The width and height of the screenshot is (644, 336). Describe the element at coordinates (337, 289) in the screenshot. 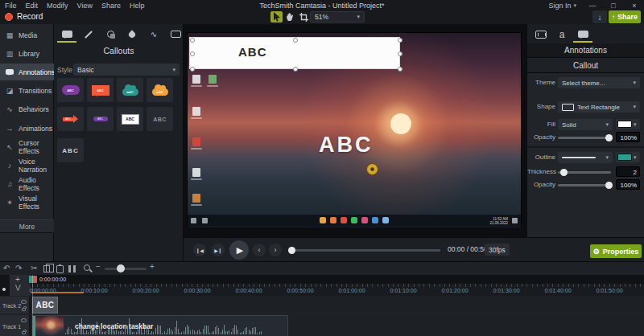

I see `timeline-ruler: 0:00:00:000:00:10:000:00:20:000:00:30:00…` at that location.